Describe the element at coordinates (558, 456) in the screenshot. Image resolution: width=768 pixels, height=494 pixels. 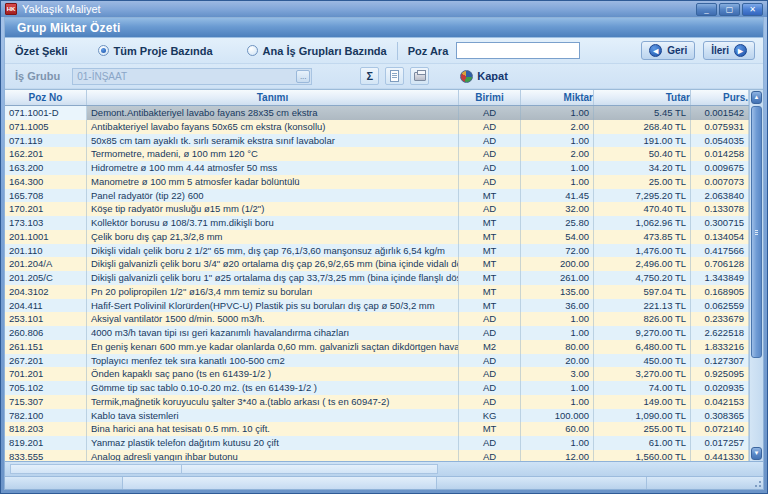
I see `cell-miktar: 12.00` at that location.